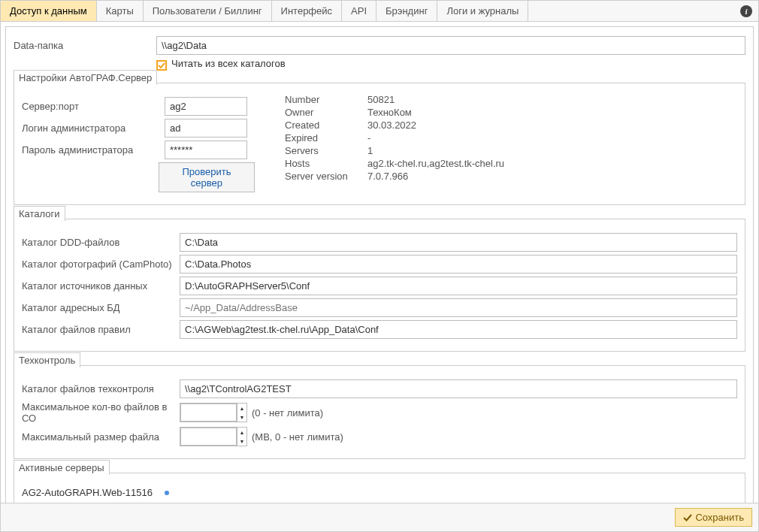 The width and height of the screenshot is (759, 532). What do you see at coordinates (39, 213) in the screenshot?
I see `catalogs-legend: Каталоги` at bounding box center [39, 213].